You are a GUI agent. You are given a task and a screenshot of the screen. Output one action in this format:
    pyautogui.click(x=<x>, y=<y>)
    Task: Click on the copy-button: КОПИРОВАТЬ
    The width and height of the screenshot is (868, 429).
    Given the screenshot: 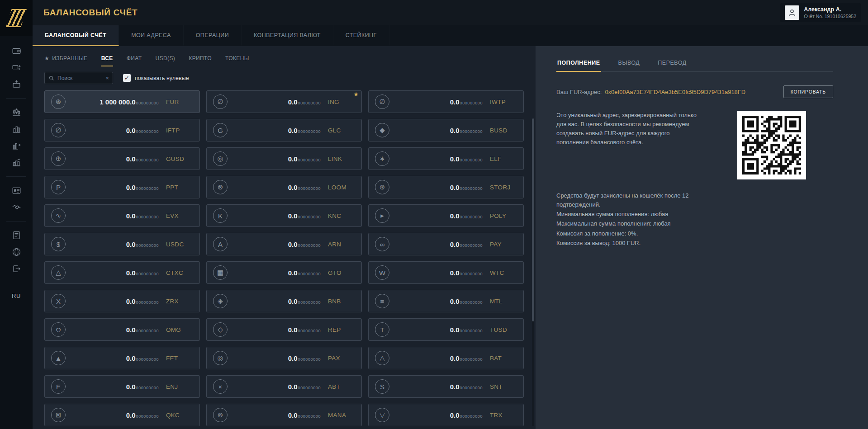 What is the action you would take?
    pyautogui.click(x=808, y=92)
    